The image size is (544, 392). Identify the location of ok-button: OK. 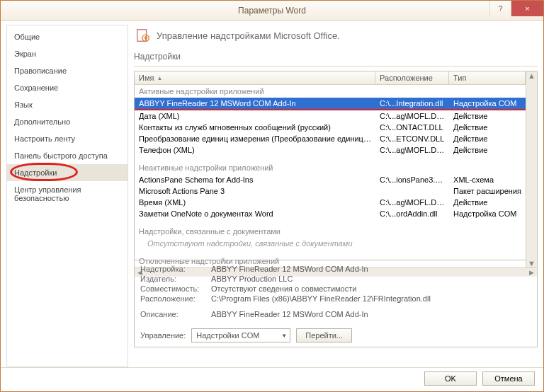
(450, 379).